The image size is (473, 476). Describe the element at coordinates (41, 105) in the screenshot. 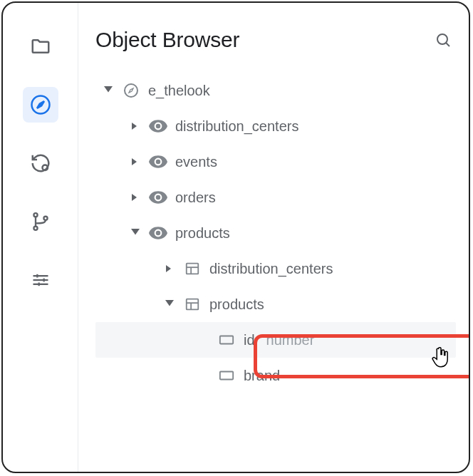

I see `compass-icon` at that location.